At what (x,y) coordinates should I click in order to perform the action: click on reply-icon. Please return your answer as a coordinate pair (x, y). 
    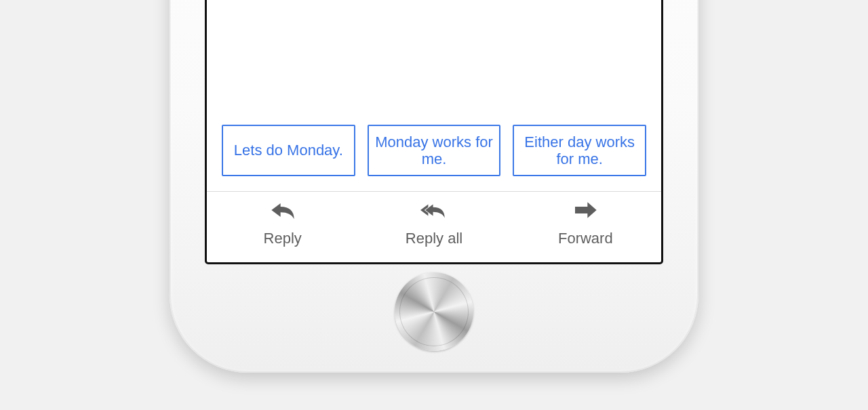
    Looking at the image, I should click on (283, 212).